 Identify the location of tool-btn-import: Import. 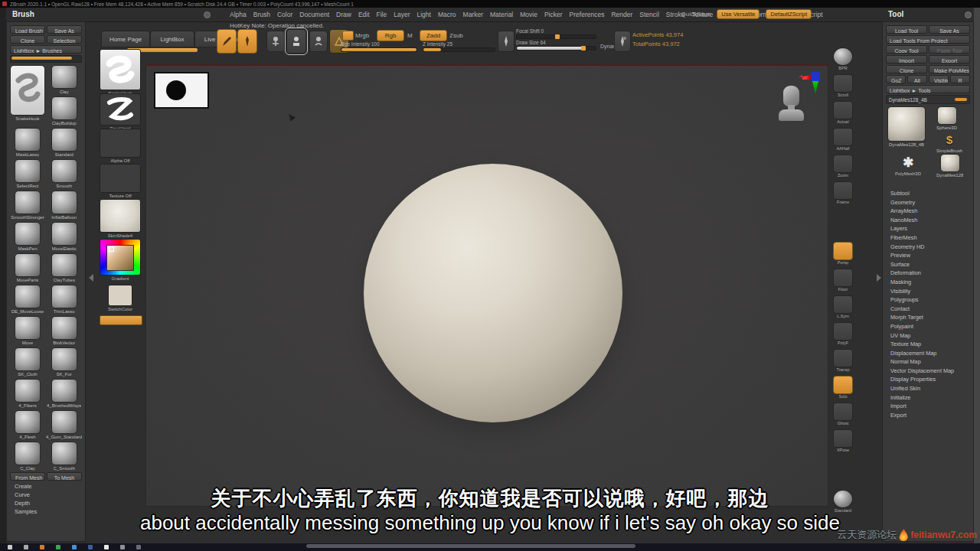
(906, 60).